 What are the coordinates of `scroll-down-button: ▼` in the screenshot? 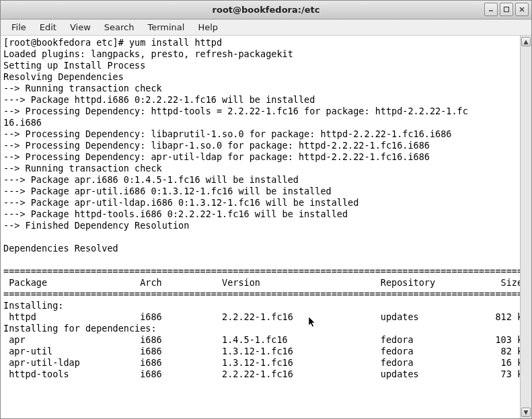 It's located at (526, 412).